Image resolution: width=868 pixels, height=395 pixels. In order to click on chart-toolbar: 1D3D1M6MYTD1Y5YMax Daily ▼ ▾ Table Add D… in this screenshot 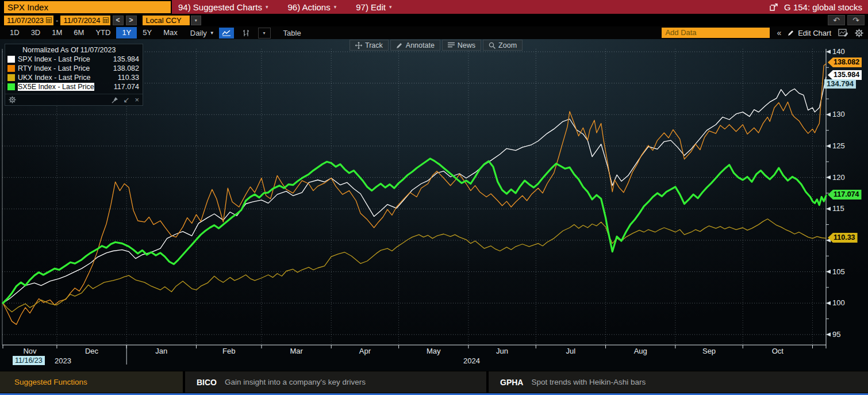, I will do `click(434, 33)`.